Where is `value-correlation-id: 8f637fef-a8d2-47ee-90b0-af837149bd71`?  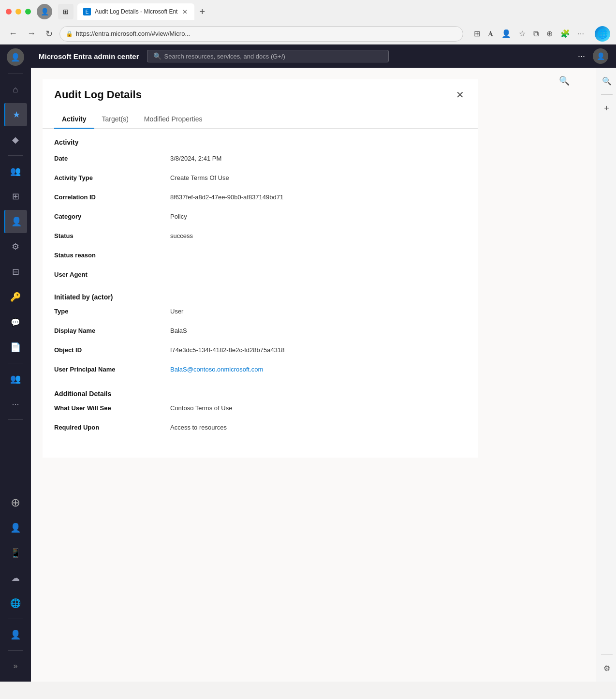
value-correlation-id: 8f637fef-a8d2-47ee-90b0-af837149bd71 is located at coordinates (318, 197).